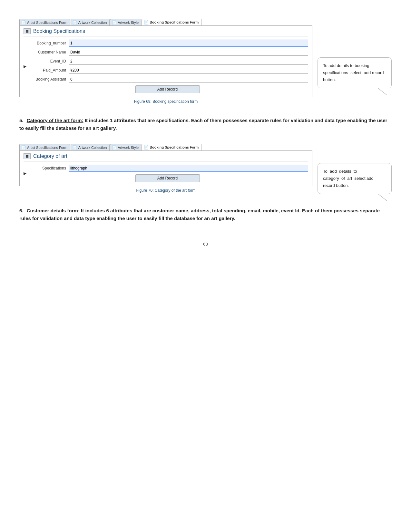 The image size is (411, 532). Describe the element at coordinates (188, 70) in the screenshot. I see `field-input-paid-amount` at that location.